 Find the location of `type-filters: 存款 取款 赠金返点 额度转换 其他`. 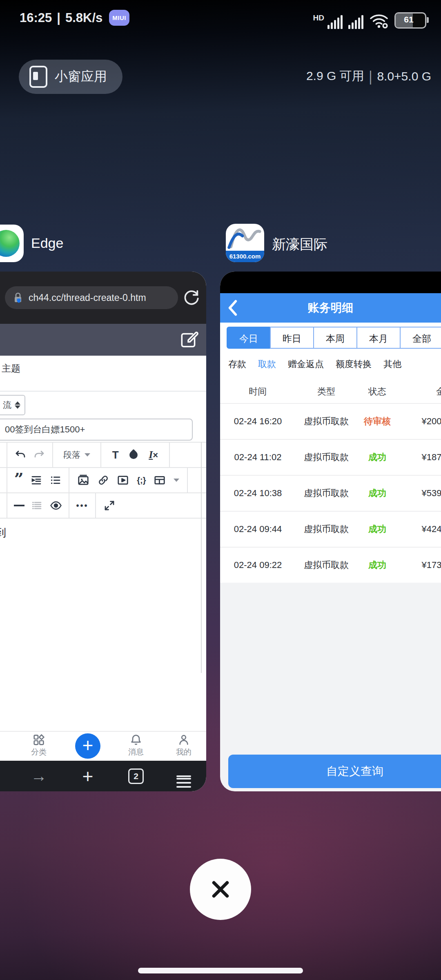

type-filters: 存款 取款 赠金返点 额度转换 其他 is located at coordinates (313, 364).